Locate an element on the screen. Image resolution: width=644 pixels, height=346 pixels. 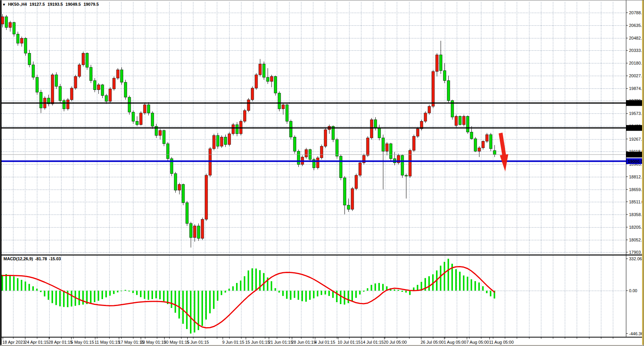
annotation-arrow is located at coordinates (504, 152).